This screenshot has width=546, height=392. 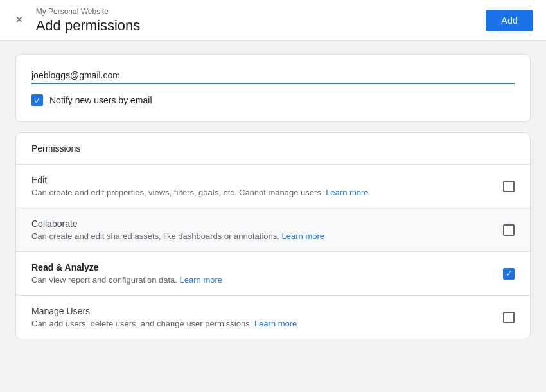 I want to click on permission-desc-manage-users: Can add users, delete users, and change …, so click(x=260, y=324).